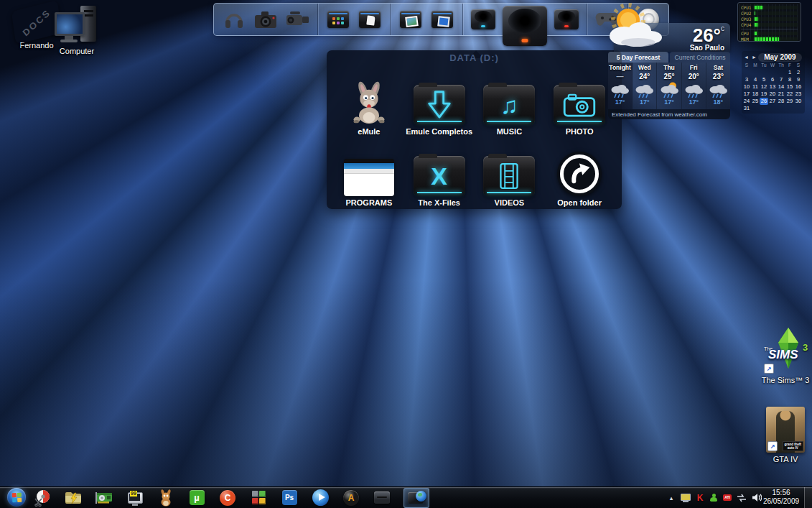 The image size is (812, 508). What do you see at coordinates (773, 101) in the screenshot?
I see `calendar-week-row: 24252627282930` at bounding box center [773, 101].